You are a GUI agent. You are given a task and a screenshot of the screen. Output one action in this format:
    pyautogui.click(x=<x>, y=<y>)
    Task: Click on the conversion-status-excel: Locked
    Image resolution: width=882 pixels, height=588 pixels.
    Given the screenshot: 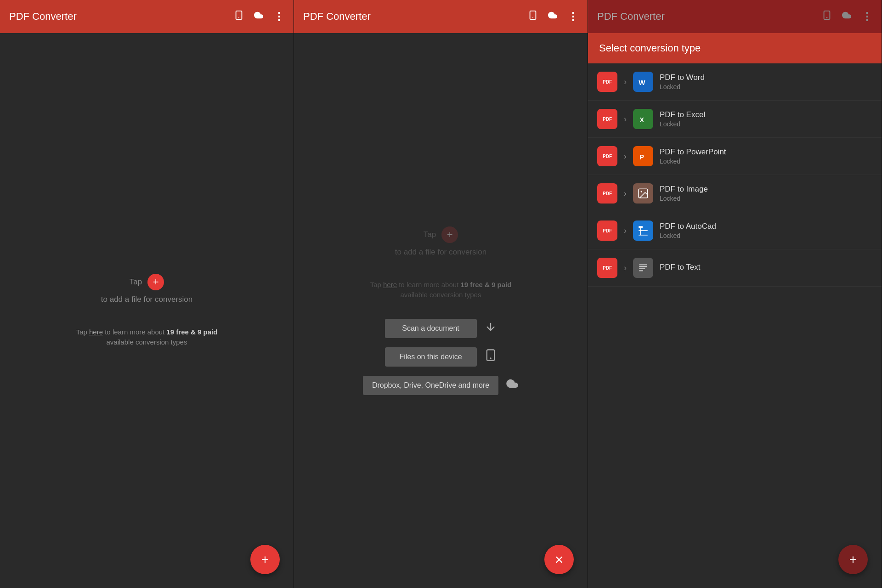 What is the action you would take?
    pyautogui.click(x=766, y=124)
    